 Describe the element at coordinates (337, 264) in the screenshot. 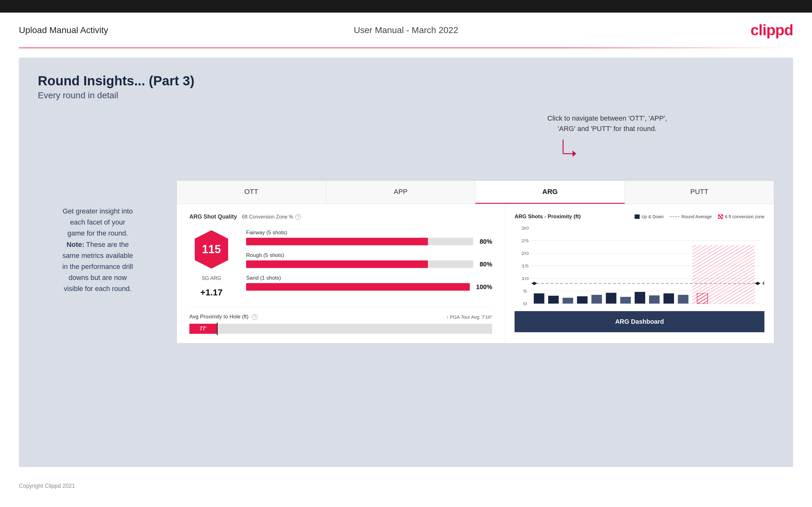

I see `bar-fill-rough` at that location.